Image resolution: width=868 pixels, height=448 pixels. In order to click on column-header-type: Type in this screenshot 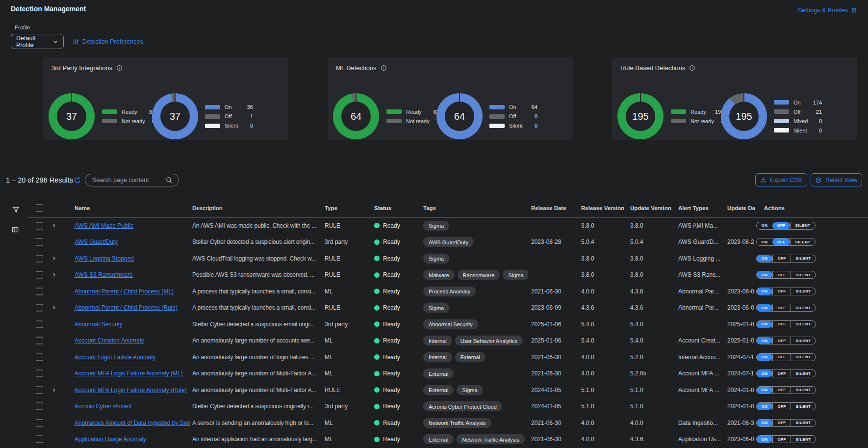, I will do `click(331, 208)`.